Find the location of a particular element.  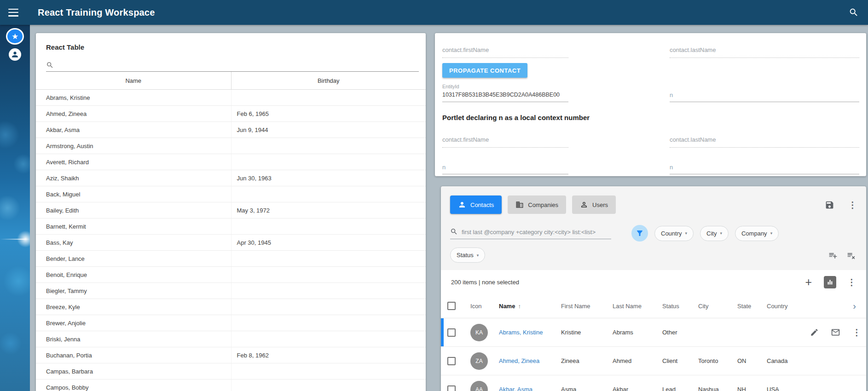

first-name-field-2: contact.firstName is located at coordinates (505, 142).